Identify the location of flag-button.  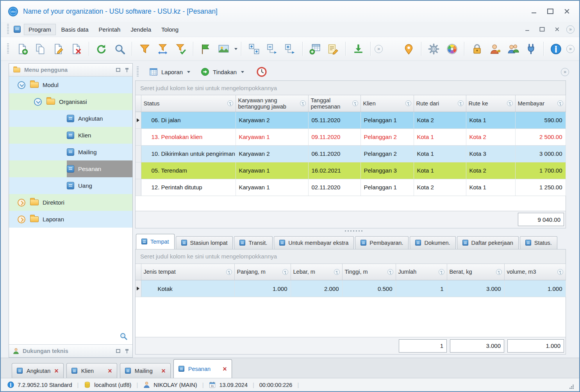
(206, 49).